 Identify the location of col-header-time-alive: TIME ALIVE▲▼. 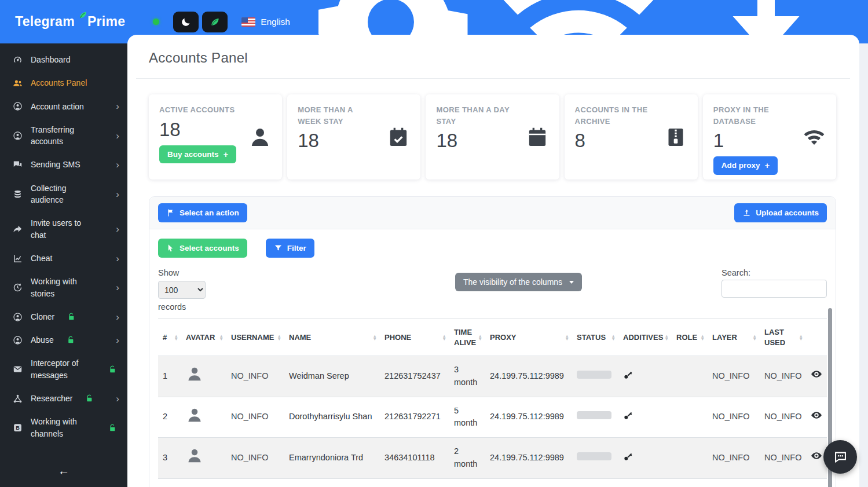
(467, 338).